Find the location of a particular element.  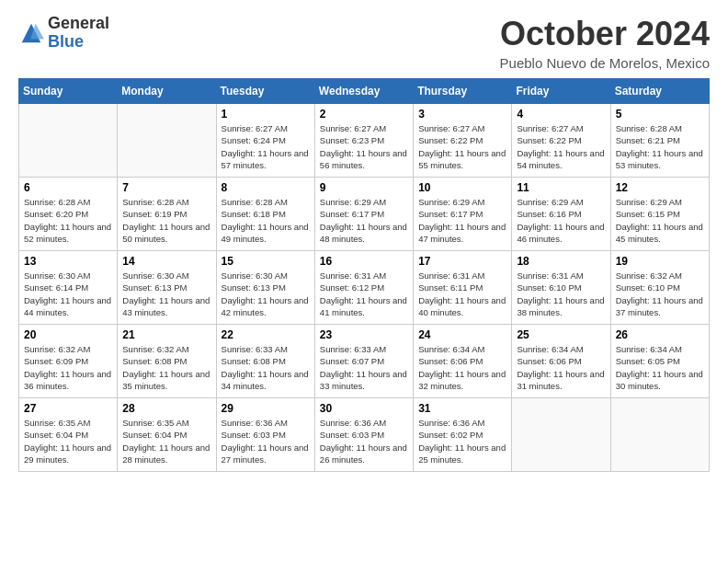

weekday-header-wednesday: Wednesday is located at coordinates (364, 92).